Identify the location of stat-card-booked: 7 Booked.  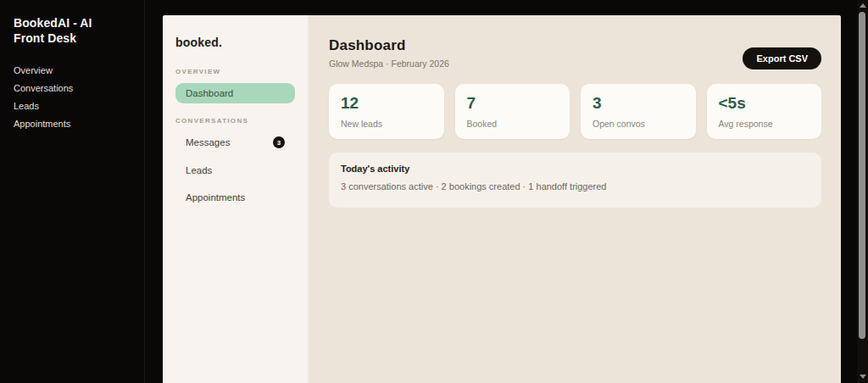
(513, 112).